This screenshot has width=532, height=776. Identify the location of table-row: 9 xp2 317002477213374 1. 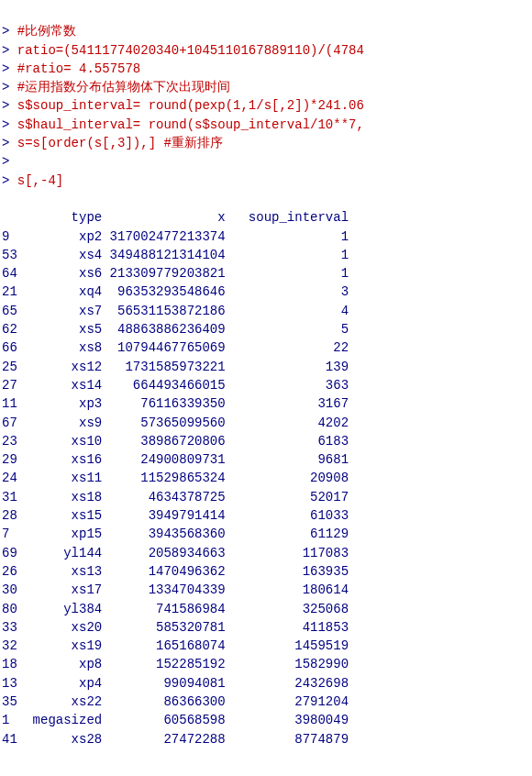
(266, 237).